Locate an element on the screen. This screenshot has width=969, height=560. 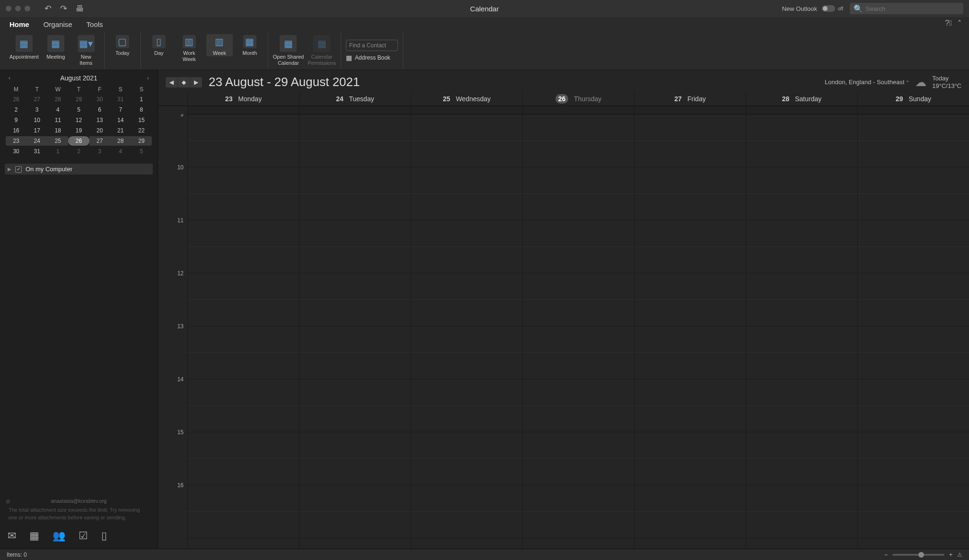
zoom-out-icon: − is located at coordinates (886, 555).